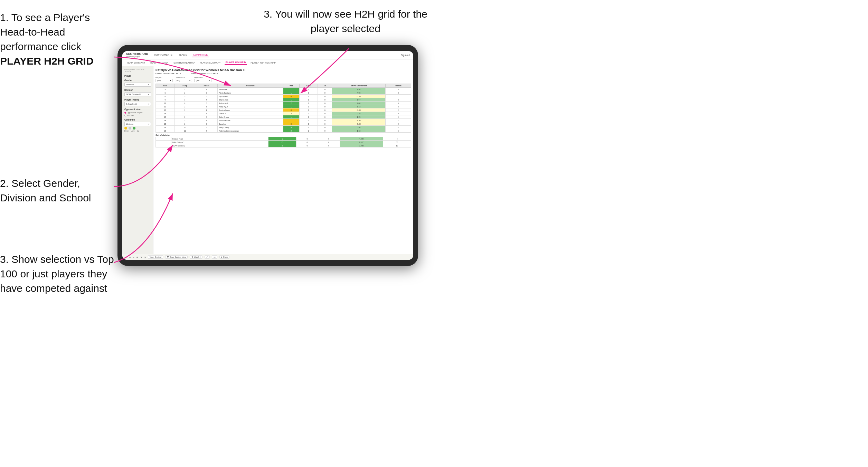 Image resolution: width=868 pixels, height=467 pixels. What do you see at coordinates (138, 104) in the screenshot?
I see `player-rank-dropdown: 8. Katelyn Vo ▾` at bounding box center [138, 104].